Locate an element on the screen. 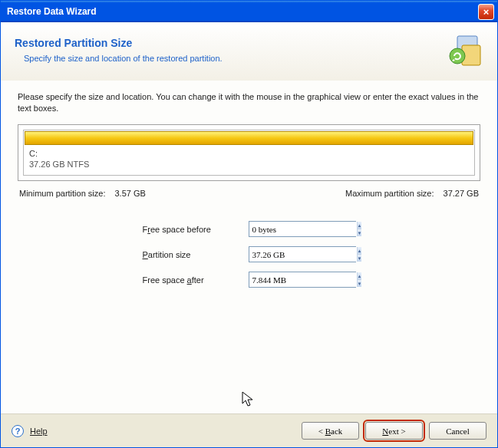  size-limits: Minimum partition size: 3.57 GB Maximum … is located at coordinates (249, 193).